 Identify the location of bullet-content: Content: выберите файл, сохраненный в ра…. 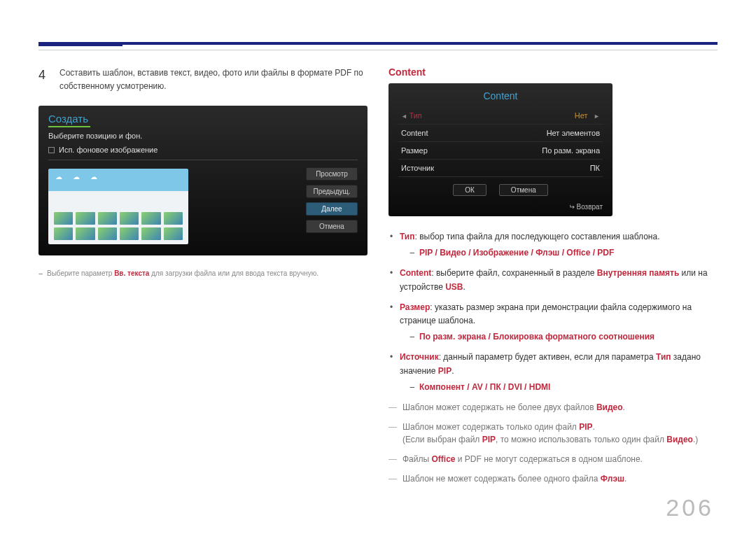
(553, 280).